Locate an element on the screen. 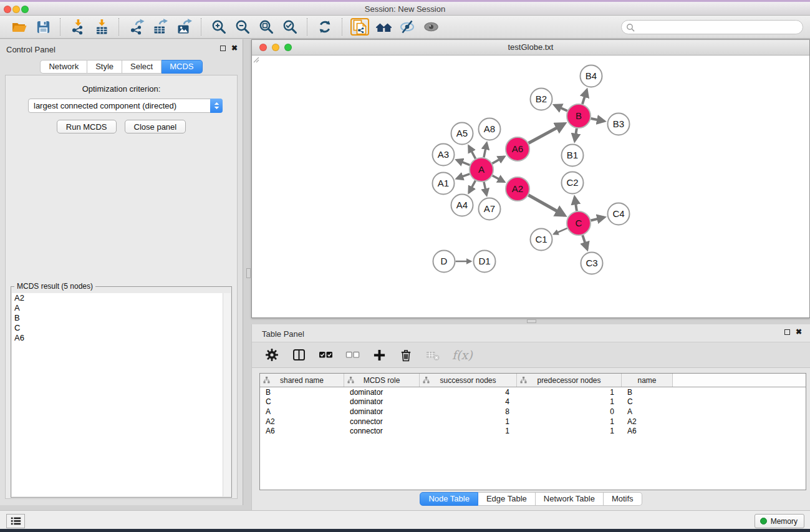 This screenshot has width=810, height=532. graph-node-B: B is located at coordinates (579, 116).